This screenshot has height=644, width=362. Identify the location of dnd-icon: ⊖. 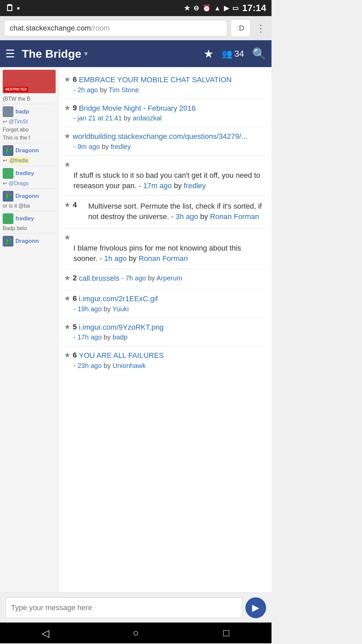
(196, 8).